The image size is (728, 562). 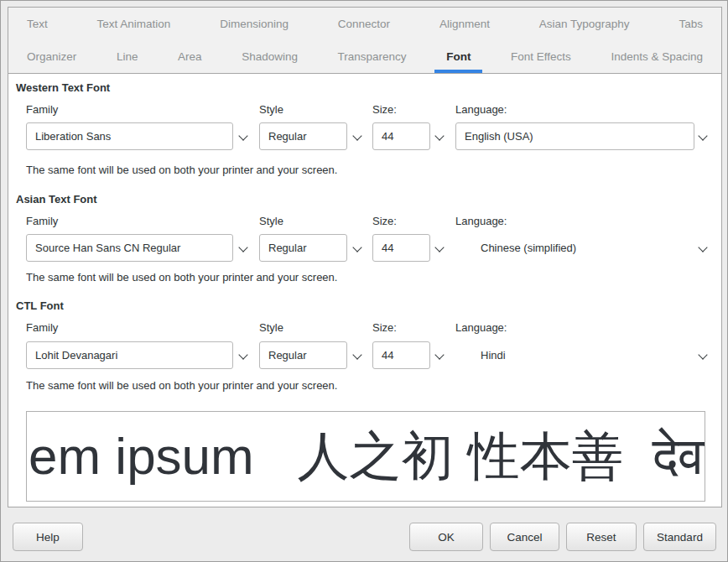 What do you see at coordinates (57, 200) in the screenshot?
I see `asian-section-heading: Asian Text Font` at bounding box center [57, 200].